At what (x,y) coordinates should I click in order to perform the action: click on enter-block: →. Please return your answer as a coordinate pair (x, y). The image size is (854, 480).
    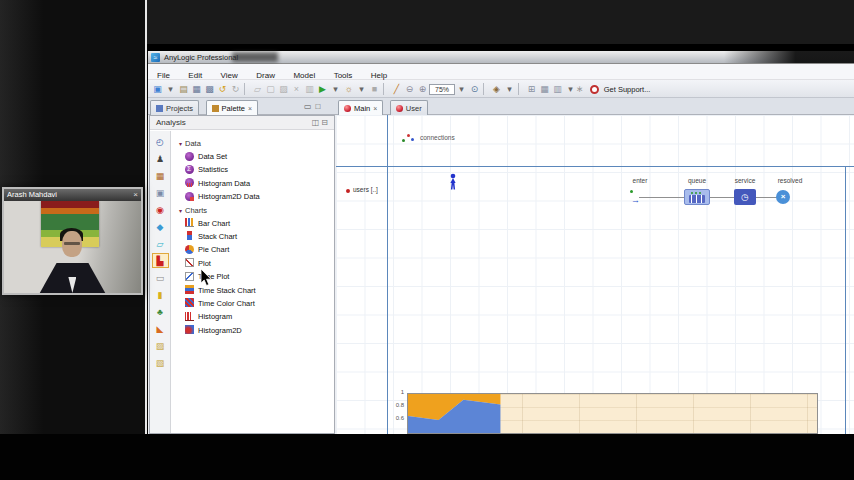
    Looking at the image, I should click on (638, 196).